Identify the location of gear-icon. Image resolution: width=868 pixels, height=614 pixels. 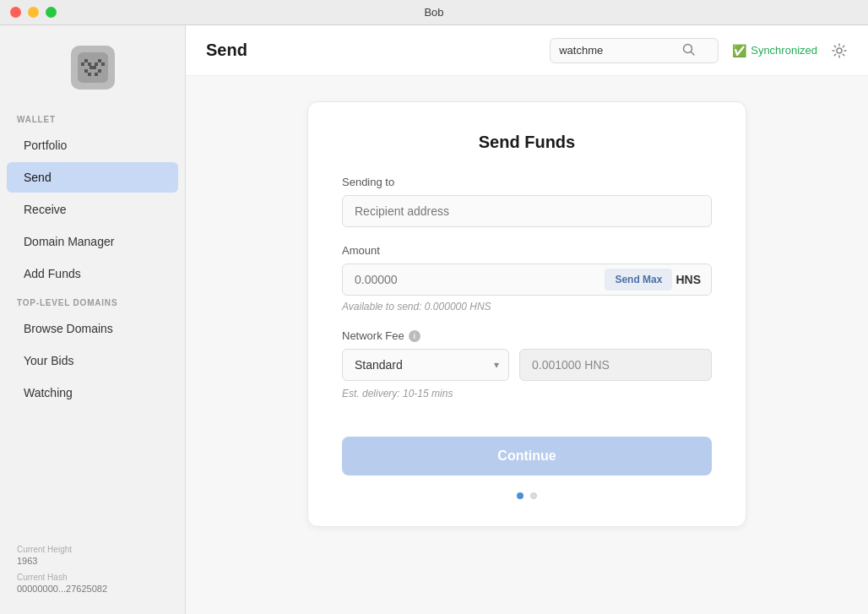
(839, 51).